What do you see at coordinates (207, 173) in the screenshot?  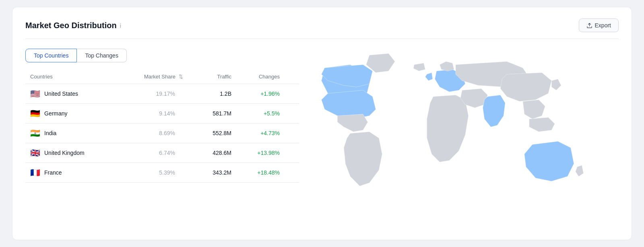 I see `traffic-value: 343.2M` at bounding box center [207, 173].